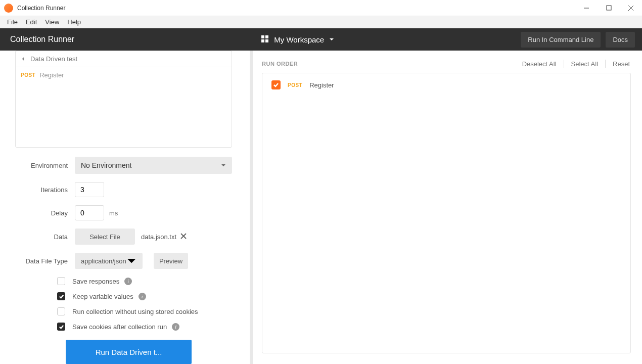 The width and height of the screenshot is (642, 364). What do you see at coordinates (184, 237) in the screenshot?
I see `clear-file-button` at bounding box center [184, 237].